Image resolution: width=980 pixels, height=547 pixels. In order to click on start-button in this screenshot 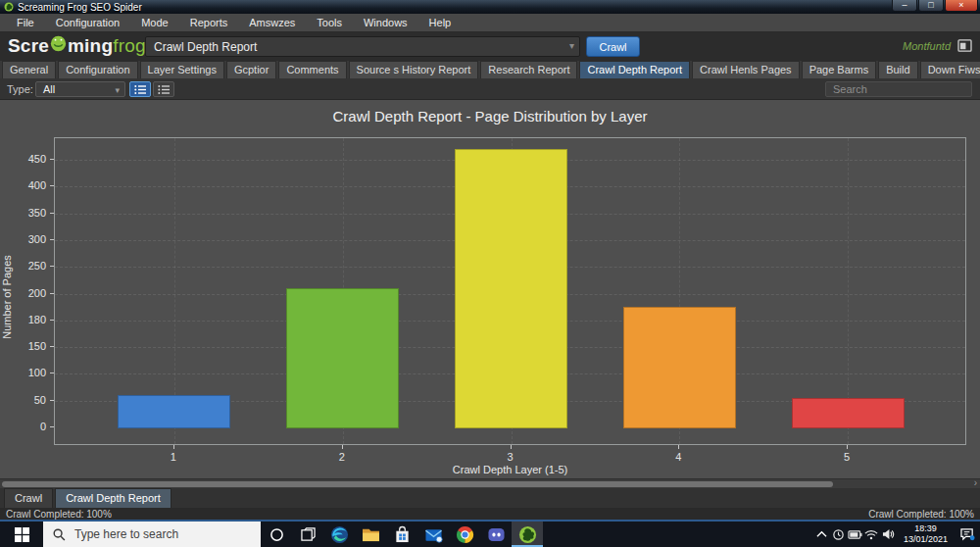, I will do `click(22, 534)`.